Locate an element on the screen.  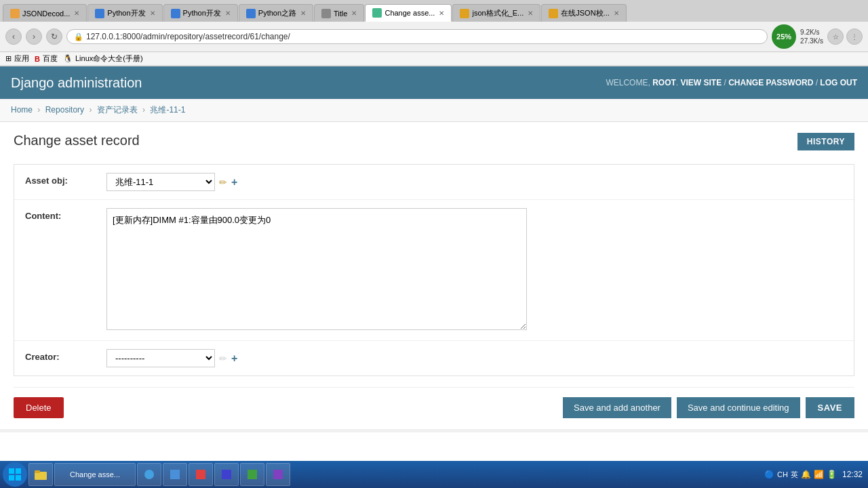
breadcrumb-current: 兆维-11-1 is located at coordinates (167, 110).